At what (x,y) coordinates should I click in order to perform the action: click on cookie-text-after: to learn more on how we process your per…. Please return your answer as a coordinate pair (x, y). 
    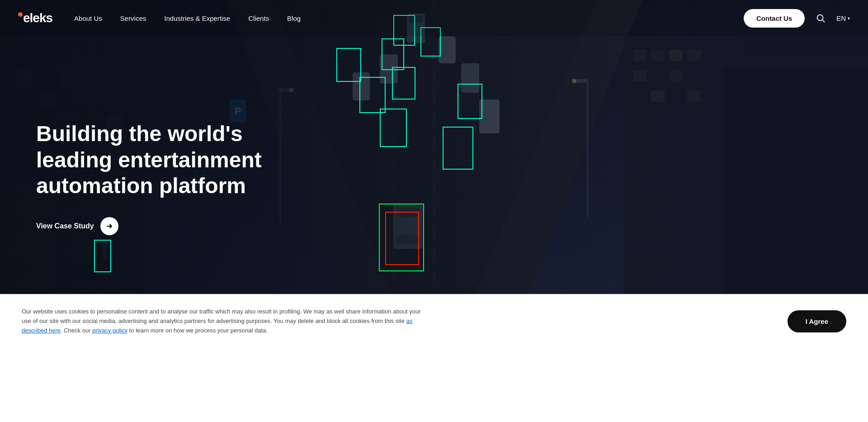
    Looking at the image, I should click on (198, 330).